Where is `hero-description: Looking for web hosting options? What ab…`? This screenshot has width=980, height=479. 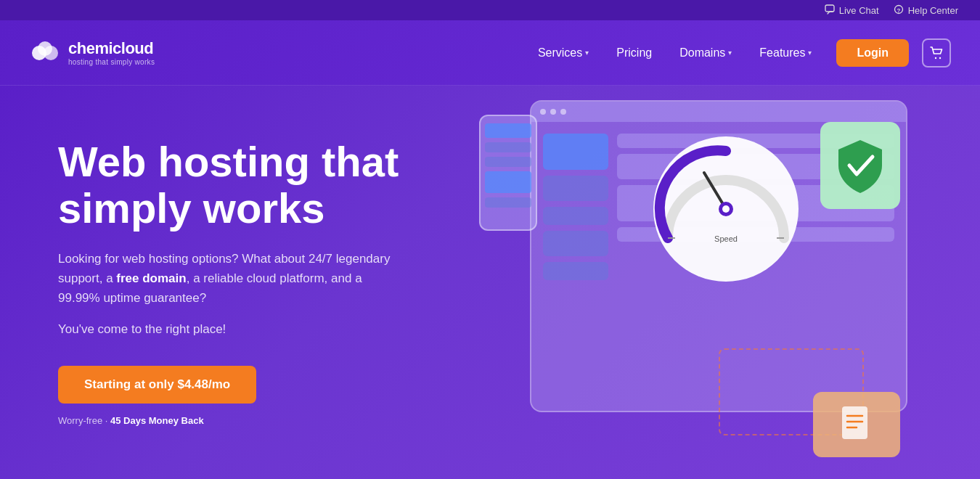 hero-description: Looking for web hosting options? What ab… is located at coordinates (232, 279).